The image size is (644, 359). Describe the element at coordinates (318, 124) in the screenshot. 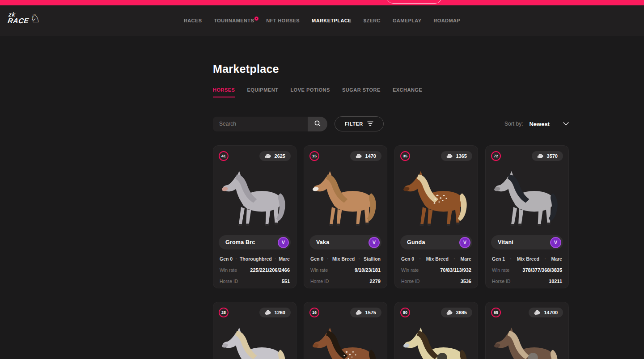

I see `search-button` at that location.